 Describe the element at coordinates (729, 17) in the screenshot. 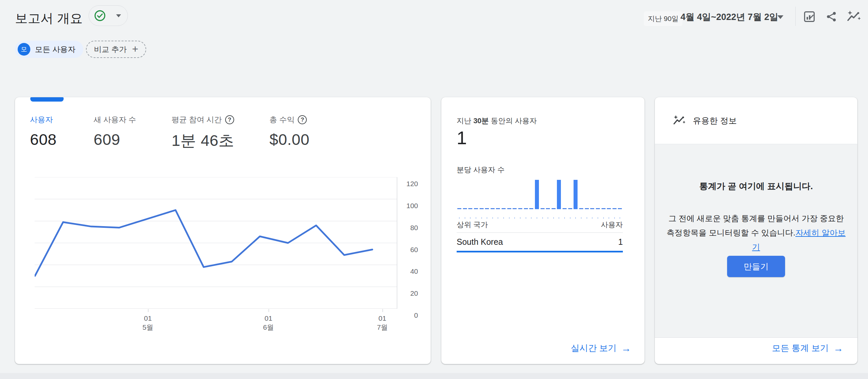

I see `date-range-button: 4월 4일~2022년 7월 2일` at that location.